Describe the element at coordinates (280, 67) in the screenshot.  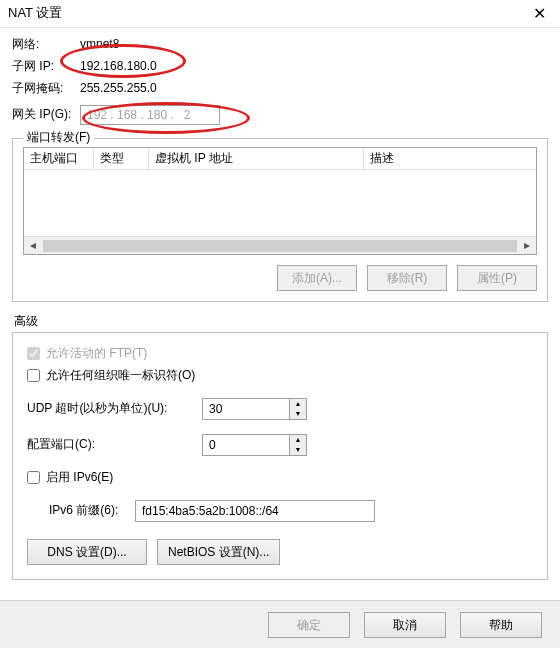
I see `row-subnet-ip: 子网 IP: 192.168.180.0` at that location.